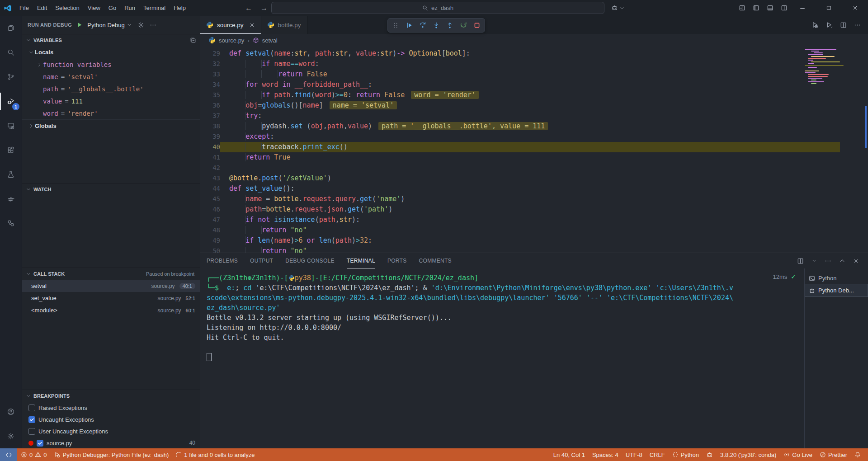 Image resolution: width=868 pixels, height=461 pixels. Describe the element at coordinates (210, 230) in the screenshot. I see `line-number: 48` at that location.